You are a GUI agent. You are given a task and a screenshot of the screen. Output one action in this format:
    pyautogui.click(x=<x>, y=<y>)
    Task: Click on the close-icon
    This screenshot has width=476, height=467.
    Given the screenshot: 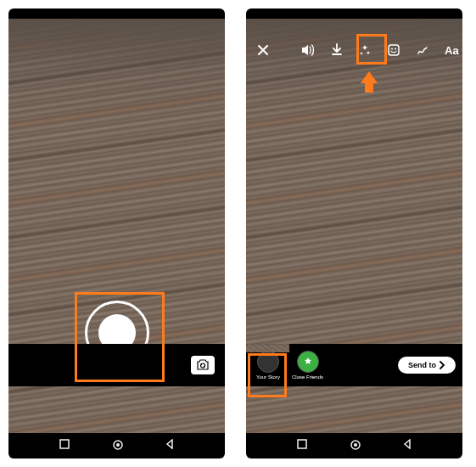 What is the action you would take?
    pyautogui.click(x=263, y=50)
    